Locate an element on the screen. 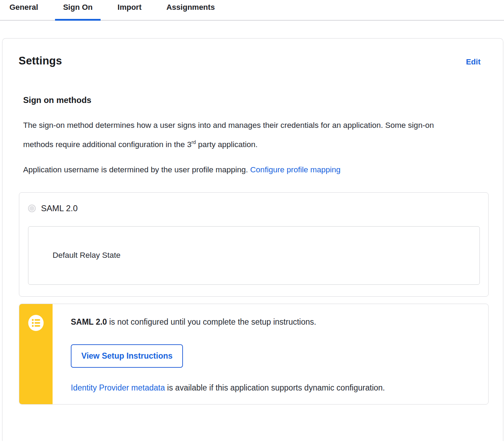  saml-radio-row: SAML 2.0 is located at coordinates (254, 208).